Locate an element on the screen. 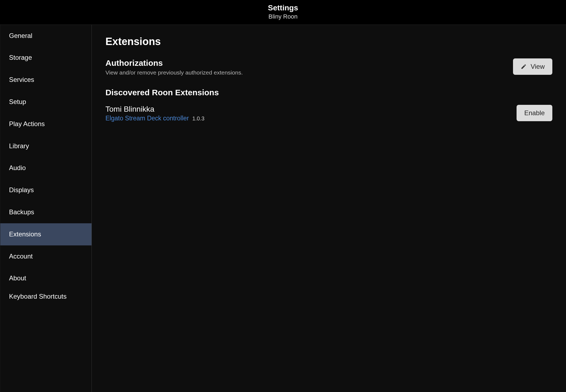 The height and width of the screenshot is (392, 566). authorizations-desc: View and/or remove previously authorized… is located at coordinates (174, 73).